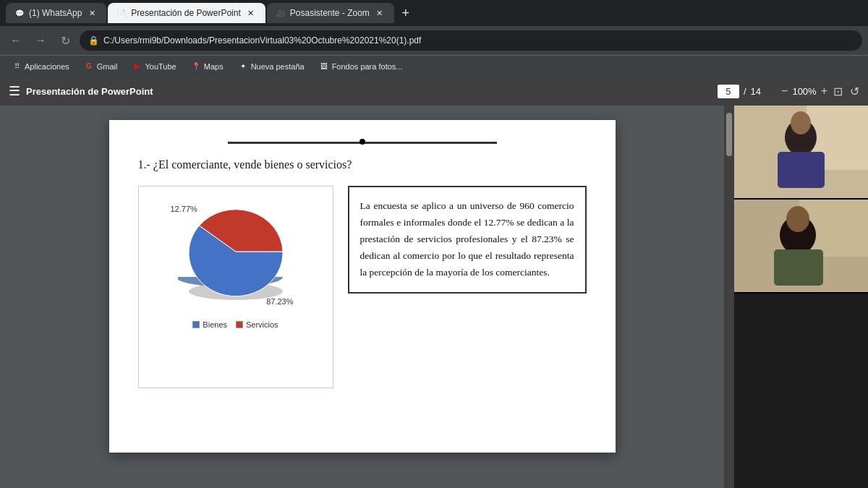 The height and width of the screenshot is (488, 868). I want to click on tab-close-powerpoint: ✕, so click(251, 13).